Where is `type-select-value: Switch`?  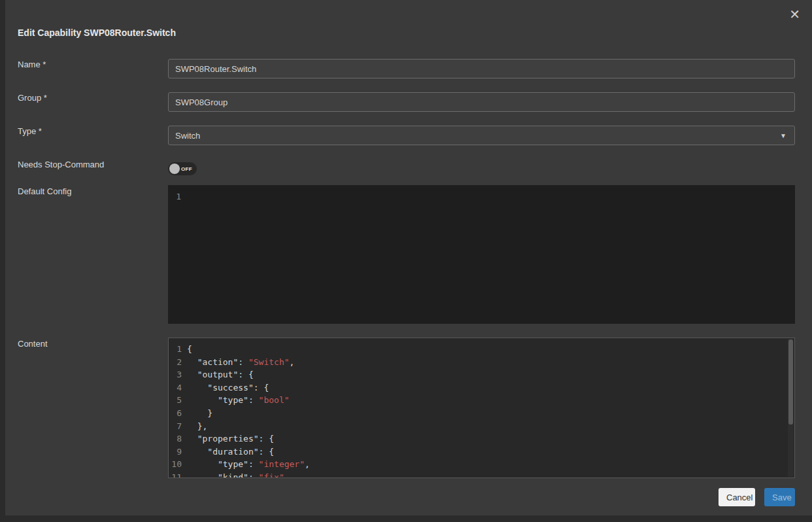
type-select-value: Switch is located at coordinates (188, 136).